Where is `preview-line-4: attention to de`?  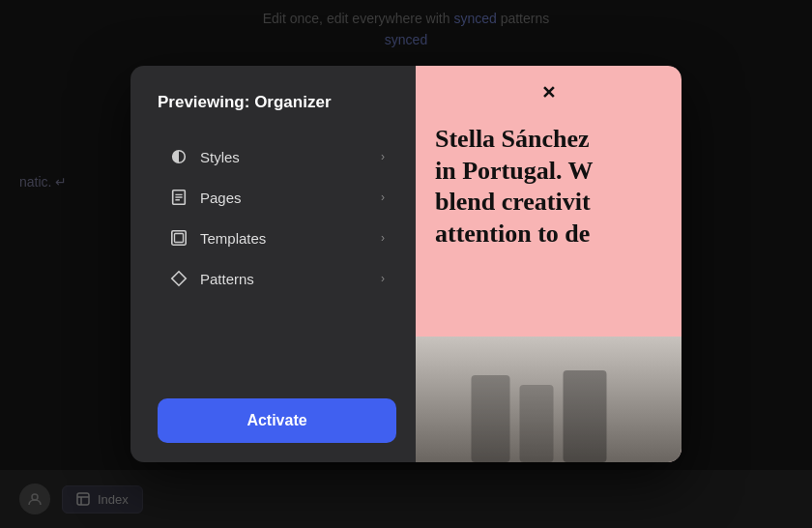
preview-line-4: attention to de is located at coordinates (549, 234).